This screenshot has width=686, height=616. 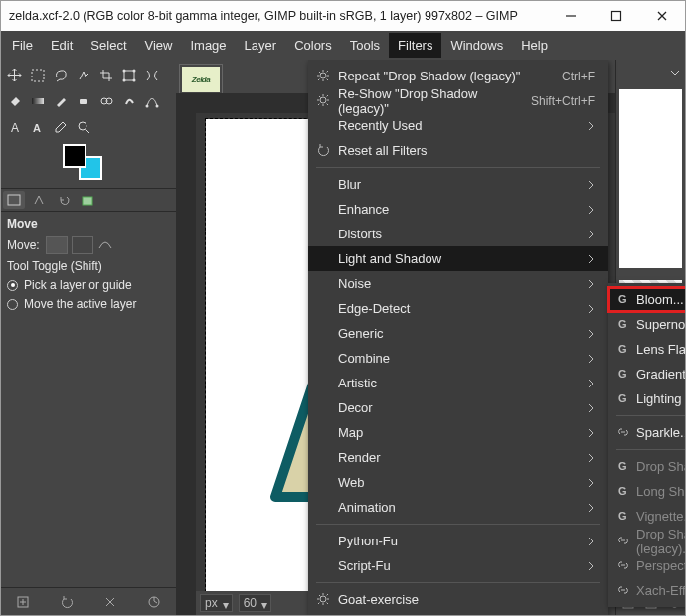 I want to click on menu-item-repeat-drop-shadow-legacy: Repeat "Drop Shadow (legacy)"Ctrl+F, so click(x=458, y=76).